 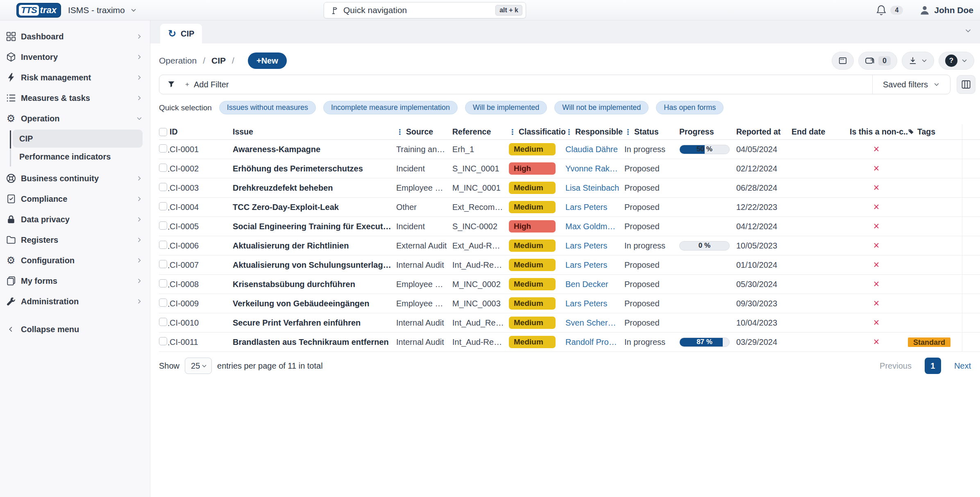 What do you see at coordinates (75, 281) in the screenshot?
I see `sidebar-item-my-forms: My forms` at bounding box center [75, 281].